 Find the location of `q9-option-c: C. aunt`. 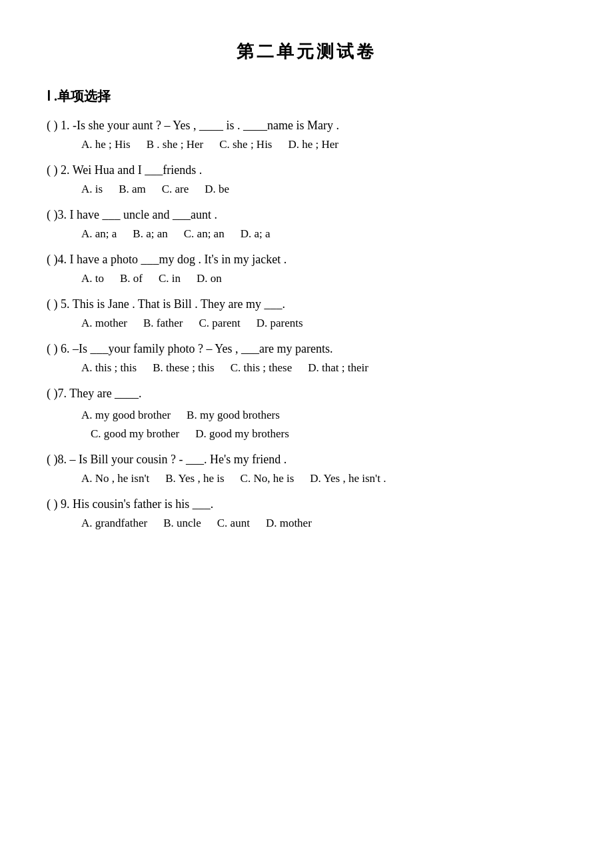

q9-option-c: C. aunt is located at coordinates (233, 523).